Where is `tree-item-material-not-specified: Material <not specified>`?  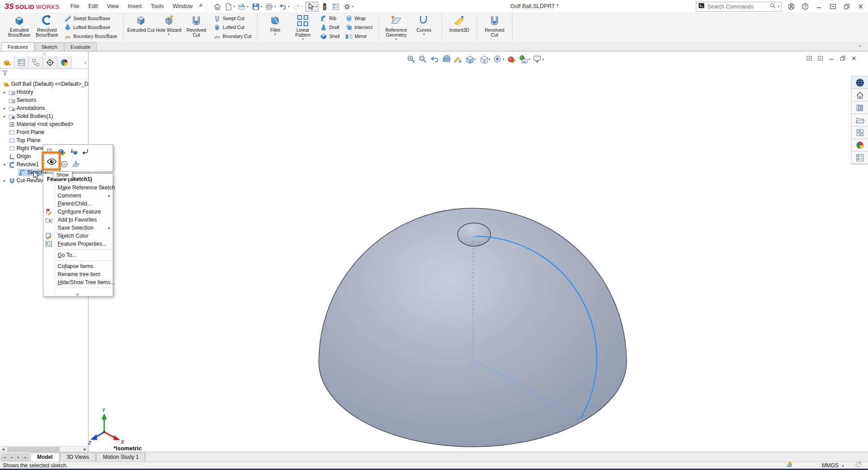
tree-item-material-not-specified: Material <not specified> is located at coordinates (44, 124).